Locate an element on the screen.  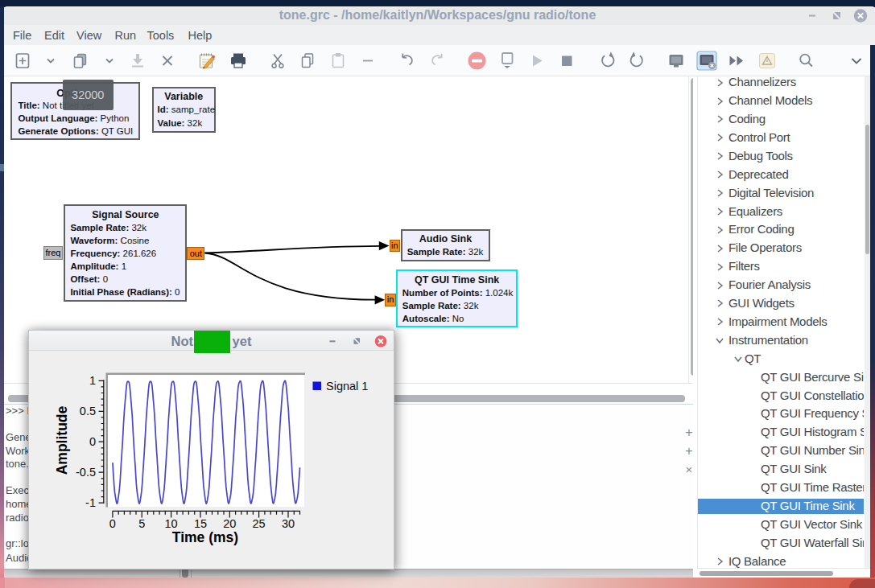
svg-text: -0.5 is located at coordinates (85, 472).